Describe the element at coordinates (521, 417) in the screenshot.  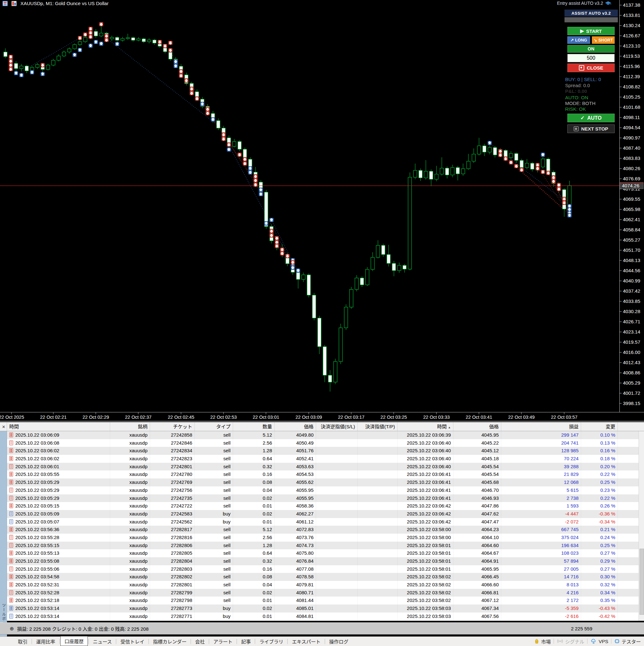
I see `svg-text: 22 Oct 03:49` at that location.